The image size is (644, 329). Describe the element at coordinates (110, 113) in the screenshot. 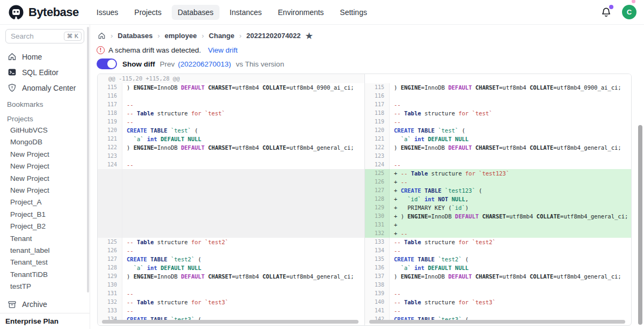

I see `line-number: 118` at that location.